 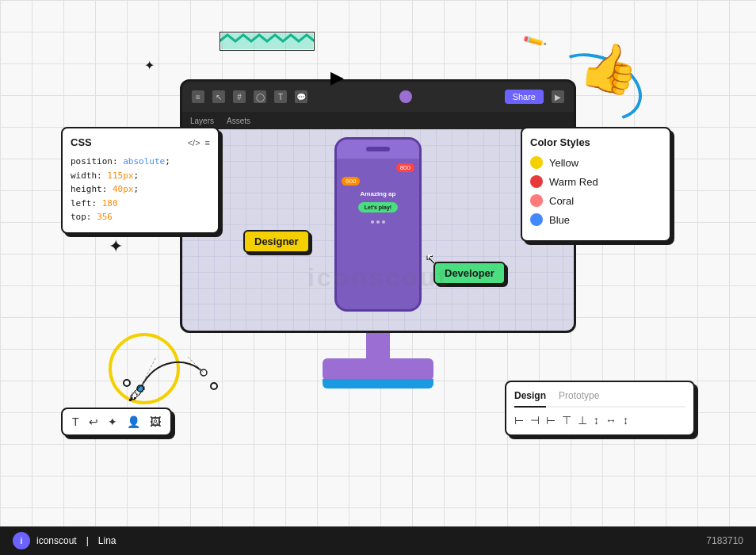 I want to click on design-prototype-panel: Design Prototype ⊢ ⊣ ⊢ ⊤ ⊥ ↕ ↔ ↕, so click(x=600, y=408).